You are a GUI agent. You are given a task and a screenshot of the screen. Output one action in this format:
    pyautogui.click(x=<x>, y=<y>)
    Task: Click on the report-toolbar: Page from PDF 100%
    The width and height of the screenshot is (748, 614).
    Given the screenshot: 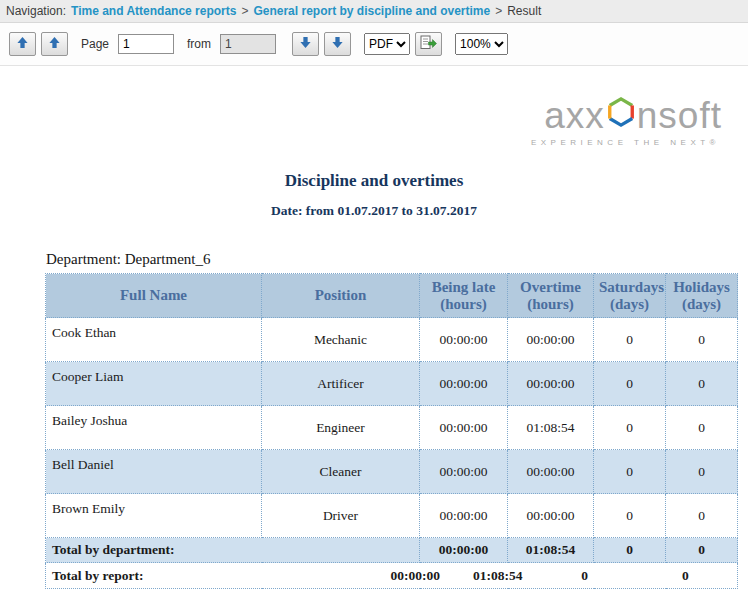 What is the action you would take?
    pyautogui.click(x=374, y=44)
    